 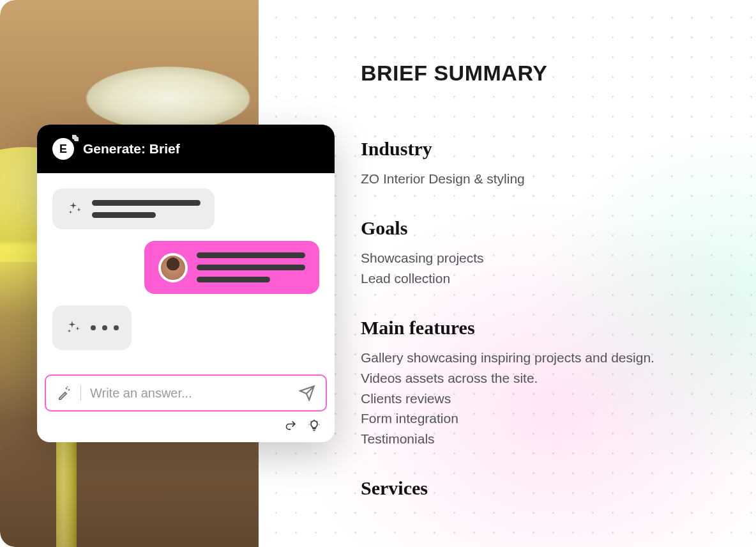 What do you see at coordinates (63, 149) in the screenshot?
I see `elementor-logo-icon: E` at bounding box center [63, 149].